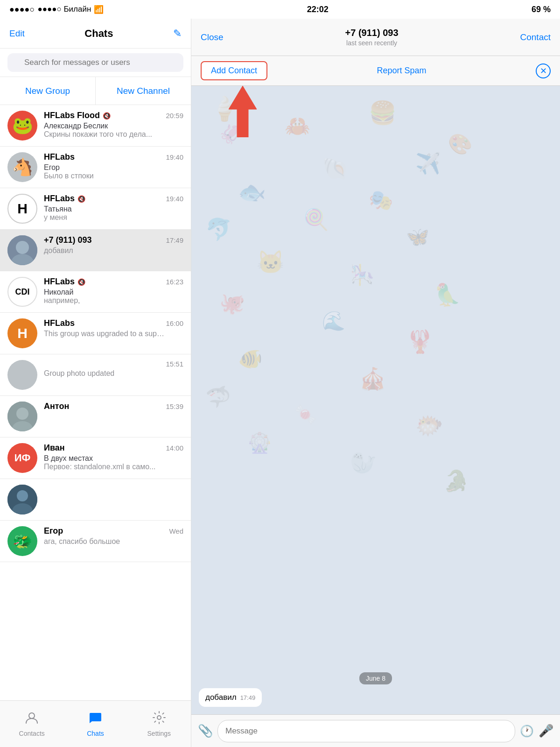 The height and width of the screenshot is (747, 560). I want to click on chat-item-hflabs-orange: H HFLabs 16:00 This group was upgraded t…, so click(95, 333).